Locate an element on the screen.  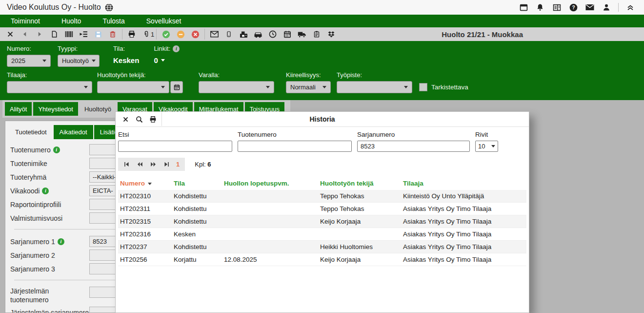
field-tyopiste: Työpiste: is located at coordinates (375, 82).